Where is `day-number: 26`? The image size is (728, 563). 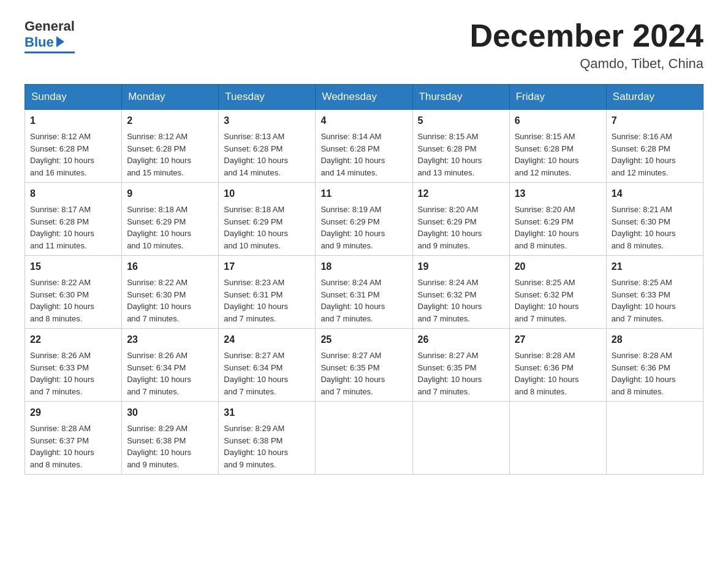
day-number: 26 is located at coordinates (461, 340).